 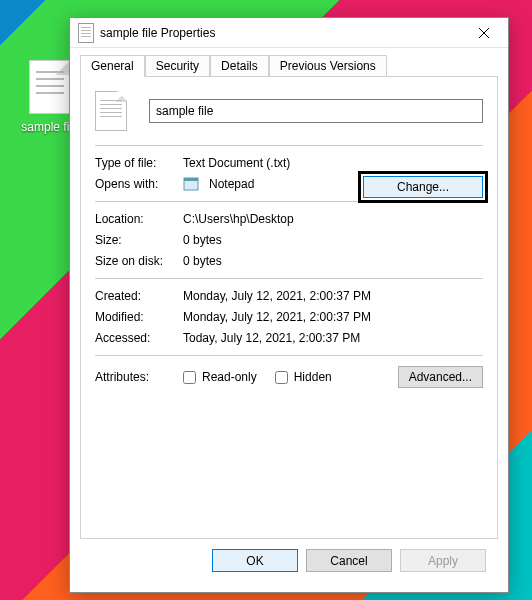 I want to click on close-button, so click(x=484, y=33).